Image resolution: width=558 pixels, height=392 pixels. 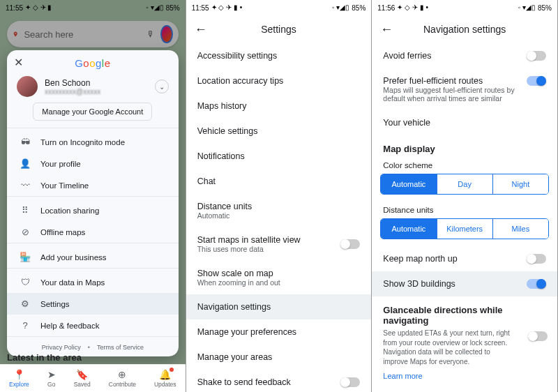 What do you see at coordinates (27, 86) in the screenshot?
I see `profile-avatar` at bounding box center [27, 86].